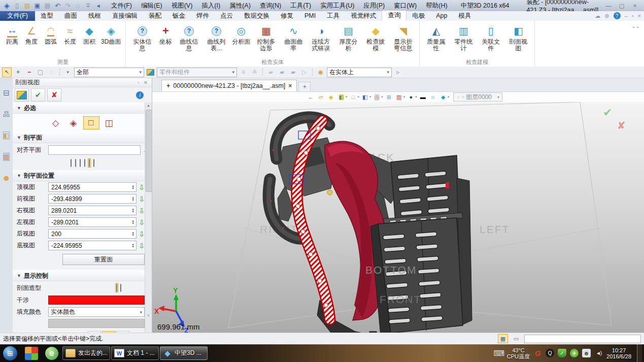 The image size is (644, 362). What do you see at coordinates (607, 113) in the screenshot?
I see `viewport-confirm-icon: ✔` at bounding box center [607, 113].